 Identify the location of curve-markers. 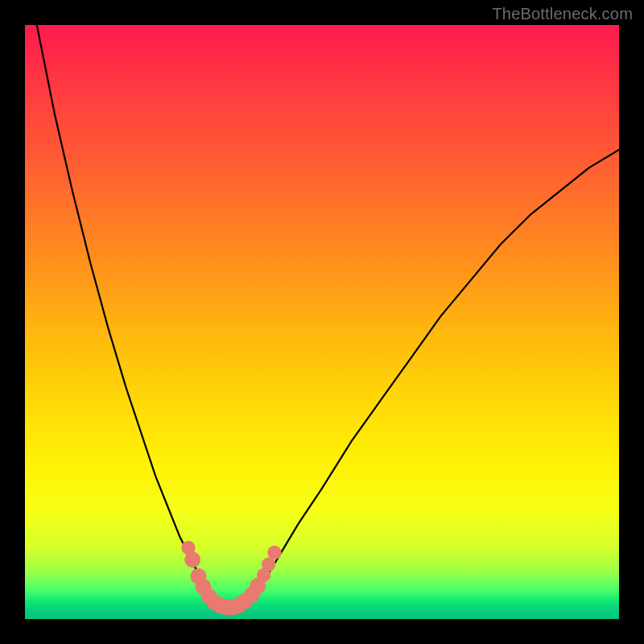
(231, 578).